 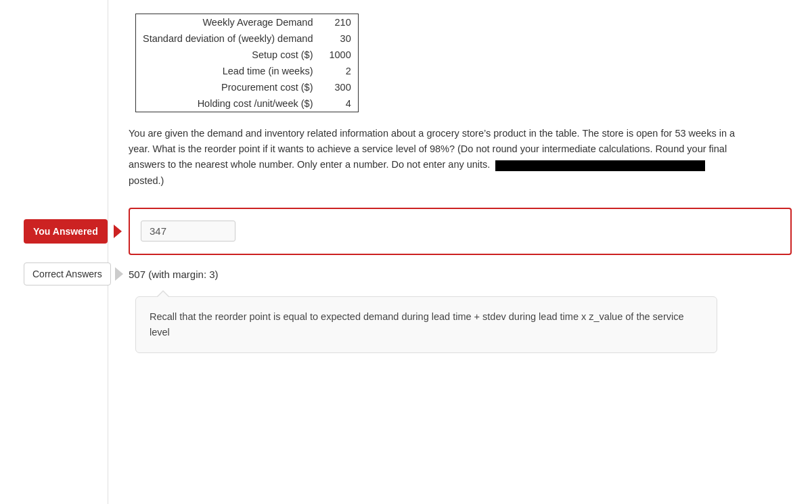 What do you see at coordinates (146, 181) in the screenshot?
I see `question-text-part2: posted.)` at bounding box center [146, 181].